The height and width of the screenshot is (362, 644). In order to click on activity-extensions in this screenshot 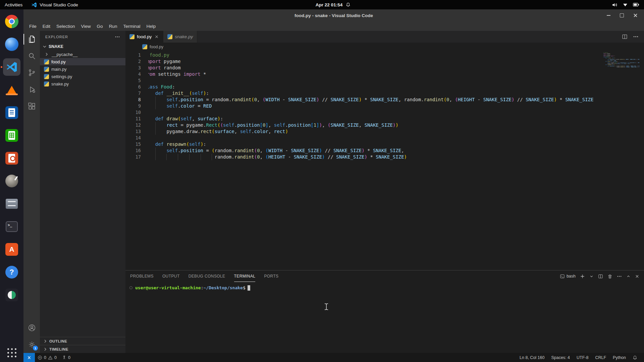, I will do `click(32, 106)`.